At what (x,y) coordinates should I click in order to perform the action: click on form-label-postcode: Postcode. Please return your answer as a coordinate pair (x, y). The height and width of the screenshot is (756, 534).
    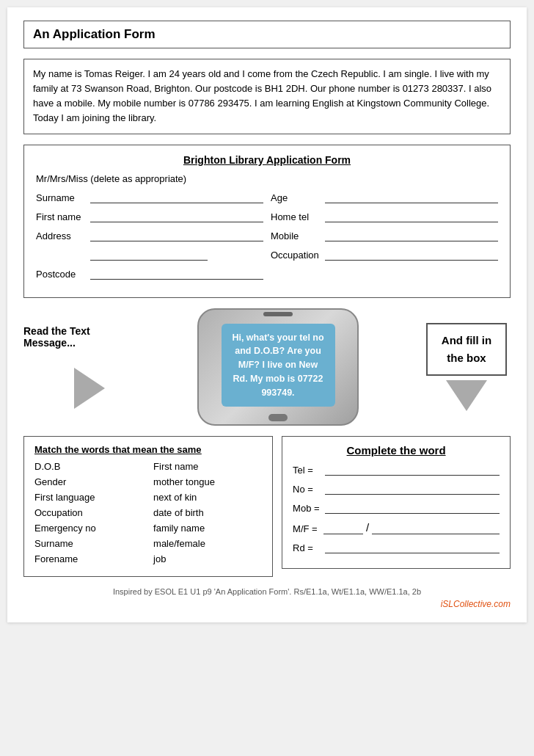
    Looking at the image, I should click on (61, 275).